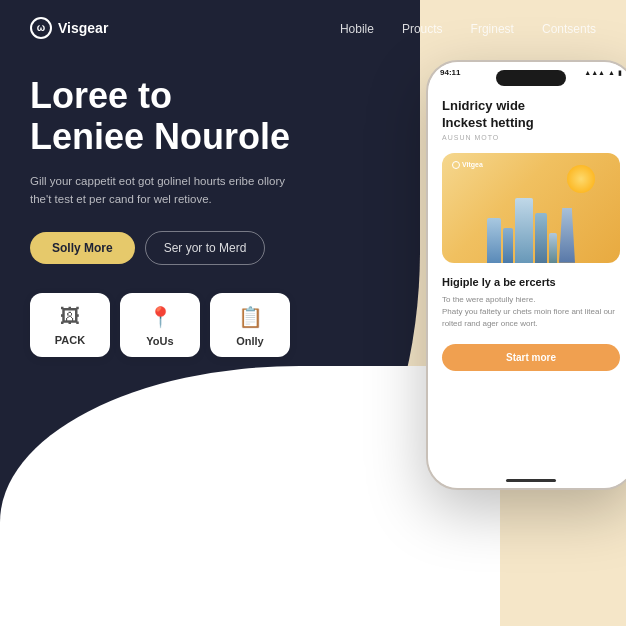 The image size is (626, 626). Describe the element at coordinates (160, 325) in the screenshot. I see `feature-card-yous: 📍 YoUs` at that location.